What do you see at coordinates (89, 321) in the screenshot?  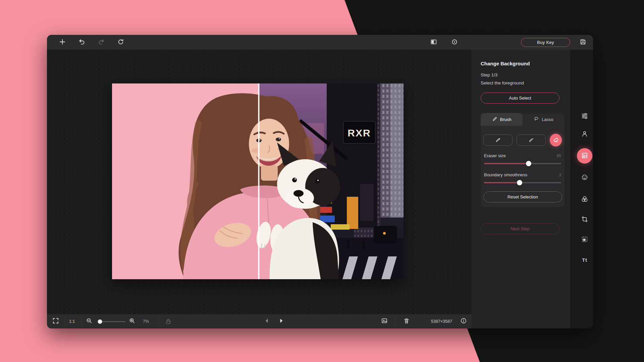 I see `zoom-out-icon` at bounding box center [89, 321].